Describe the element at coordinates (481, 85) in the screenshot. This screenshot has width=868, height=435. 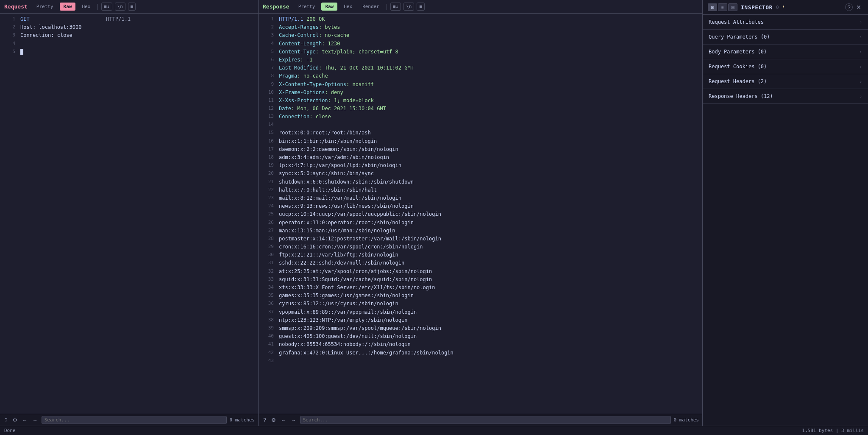
I see `response-line: 9X-Content-Type-Options: nosniff` at that location.